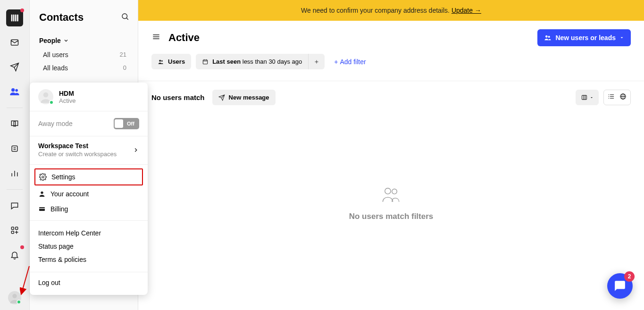  What do you see at coordinates (156, 38) in the screenshot?
I see `segment-menu-icon` at bounding box center [156, 38].